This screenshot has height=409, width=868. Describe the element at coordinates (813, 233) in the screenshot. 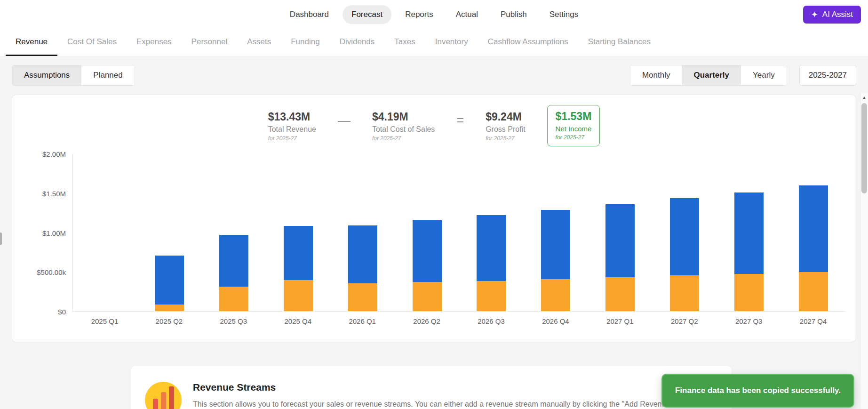

I see `stacked-bar-2027-q4` at that location.